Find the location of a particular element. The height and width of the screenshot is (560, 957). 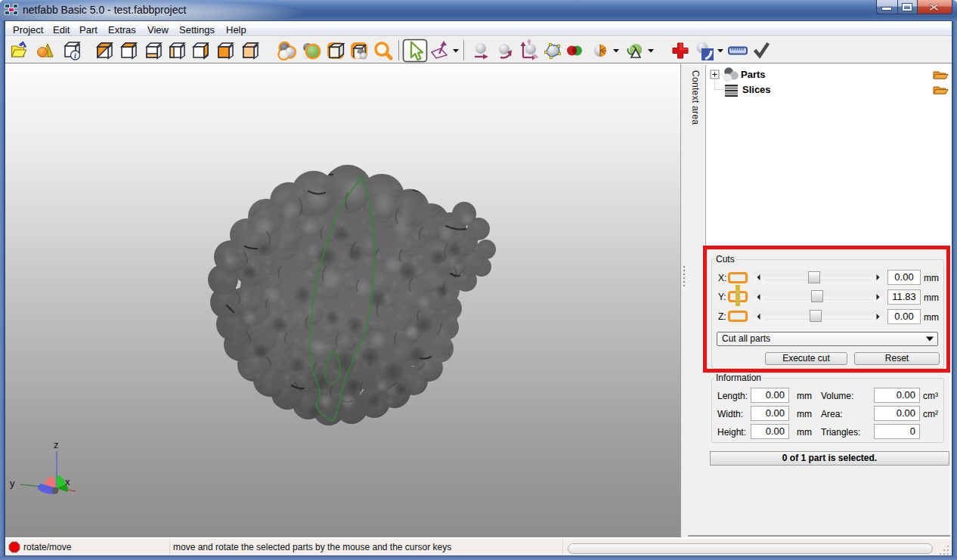

svg-text: x is located at coordinates (68, 482).